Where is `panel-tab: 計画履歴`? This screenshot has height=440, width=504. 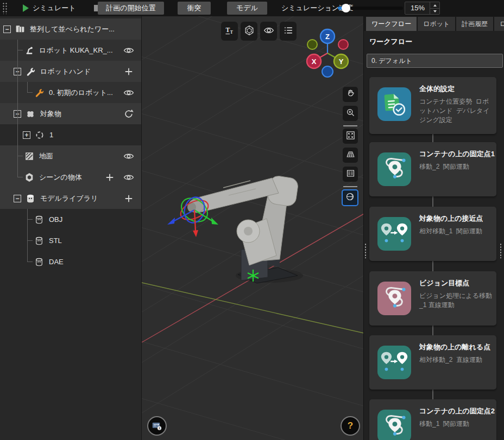 panel-tab: 計画履歴 is located at coordinates (475, 24).